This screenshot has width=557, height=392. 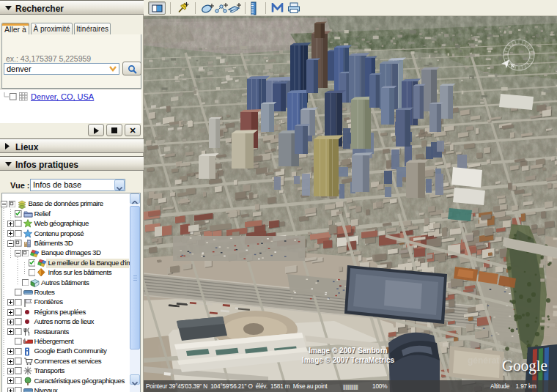 What do you see at coordinates (513, 387) in the screenshot?
I see `svg-text: Altitude 1.97 km` at bounding box center [513, 387].